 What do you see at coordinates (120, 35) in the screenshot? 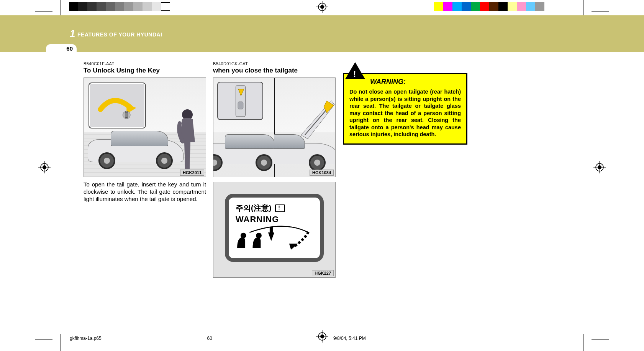
I see `chapter-title: FEATURES OF YOUR HYUNDAI` at bounding box center [120, 35].